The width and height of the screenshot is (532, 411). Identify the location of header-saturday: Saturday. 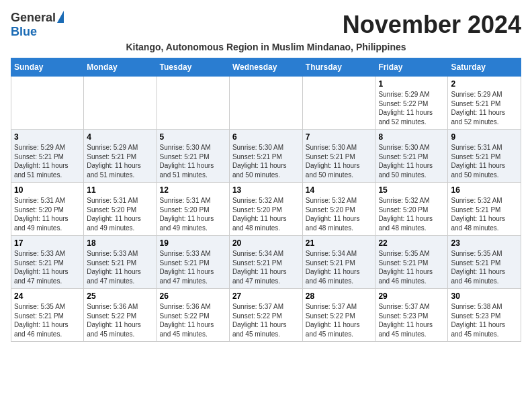
(485, 67).